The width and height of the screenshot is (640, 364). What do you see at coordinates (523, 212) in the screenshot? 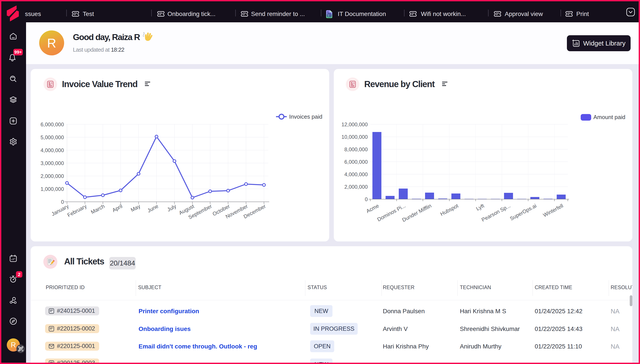
I see `svg-text: SuperOps.ai` at bounding box center [523, 212].